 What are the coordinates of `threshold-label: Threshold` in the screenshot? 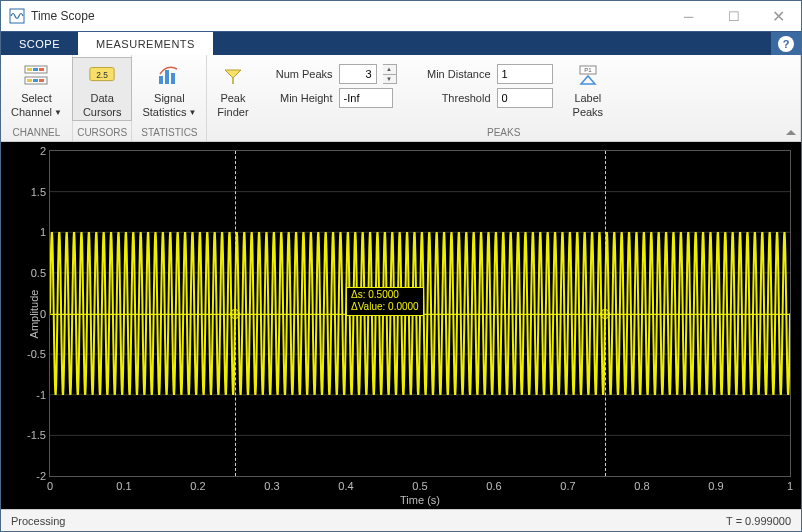 It's located at (454, 98).